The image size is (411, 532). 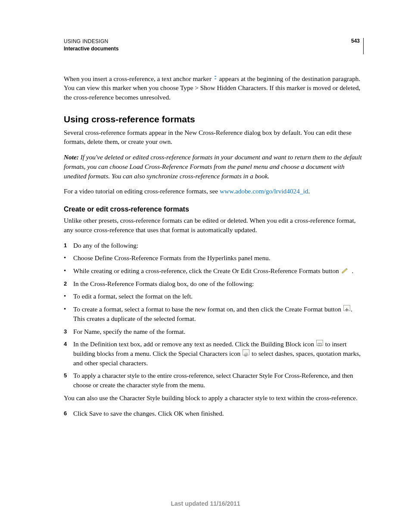 What do you see at coordinates (320, 343) in the screenshot?
I see `building-block-icon` at bounding box center [320, 343].